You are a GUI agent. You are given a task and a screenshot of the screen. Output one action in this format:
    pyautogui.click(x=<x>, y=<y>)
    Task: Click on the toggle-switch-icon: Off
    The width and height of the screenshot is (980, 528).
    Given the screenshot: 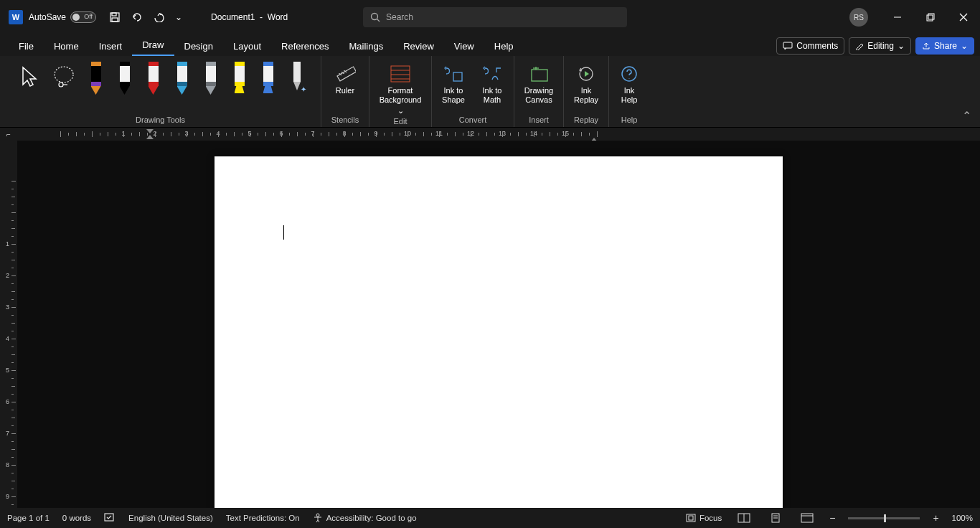 What is the action you would take?
    pyautogui.click(x=83, y=17)
    